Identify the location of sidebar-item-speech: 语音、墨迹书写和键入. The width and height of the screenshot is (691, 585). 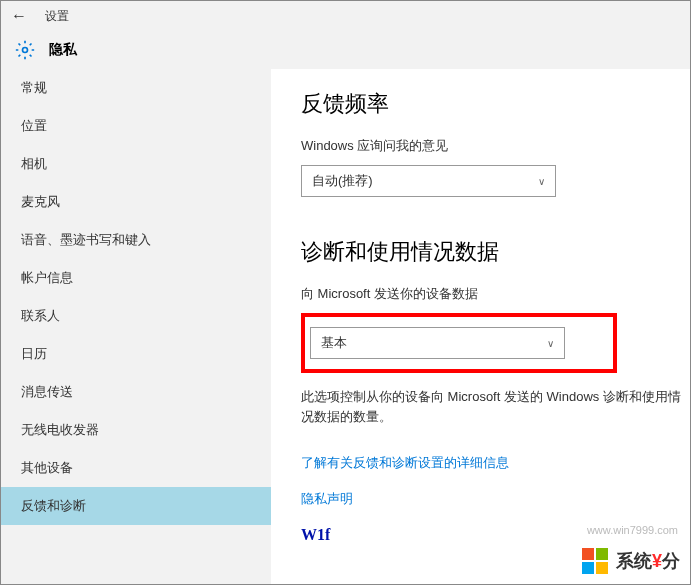
(136, 240).